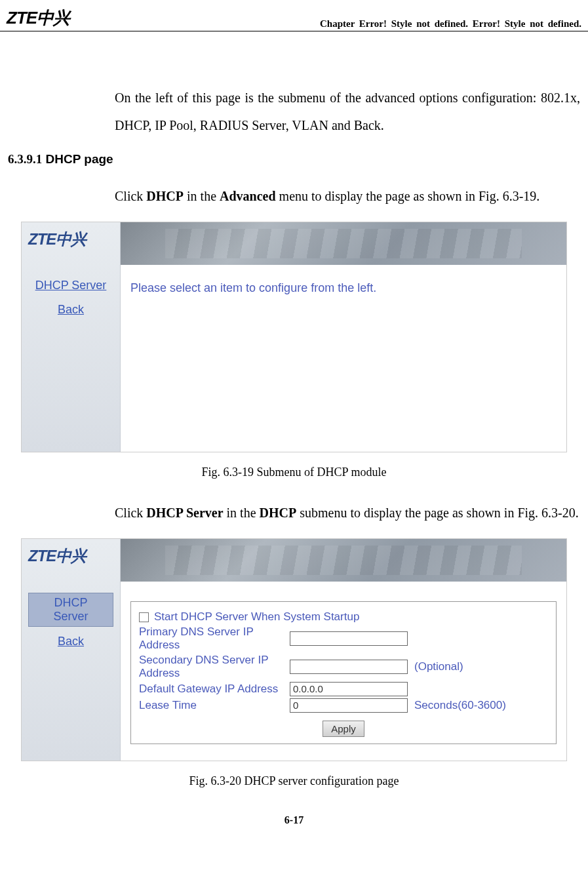 The width and height of the screenshot is (588, 893). What do you see at coordinates (349, 639) in the screenshot?
I see `primary-dns-input` at bounding box center [349, 639].